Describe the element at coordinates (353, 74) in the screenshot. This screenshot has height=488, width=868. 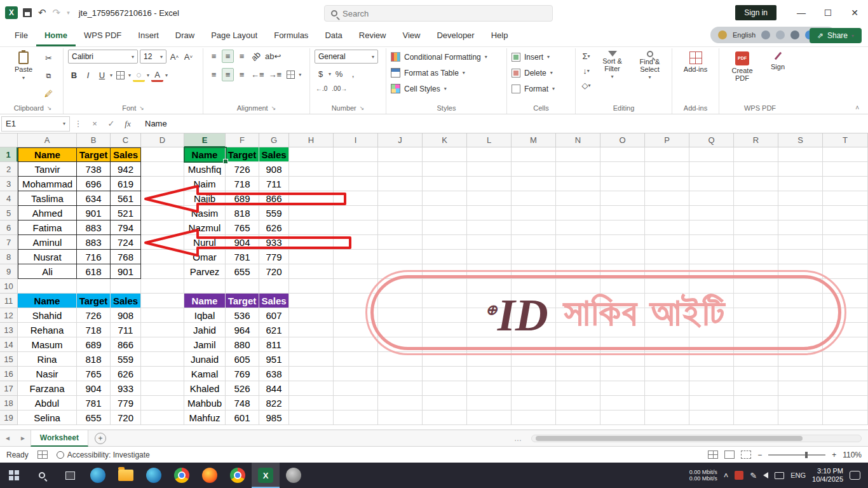
I see `comma-icon: ,` at that location.